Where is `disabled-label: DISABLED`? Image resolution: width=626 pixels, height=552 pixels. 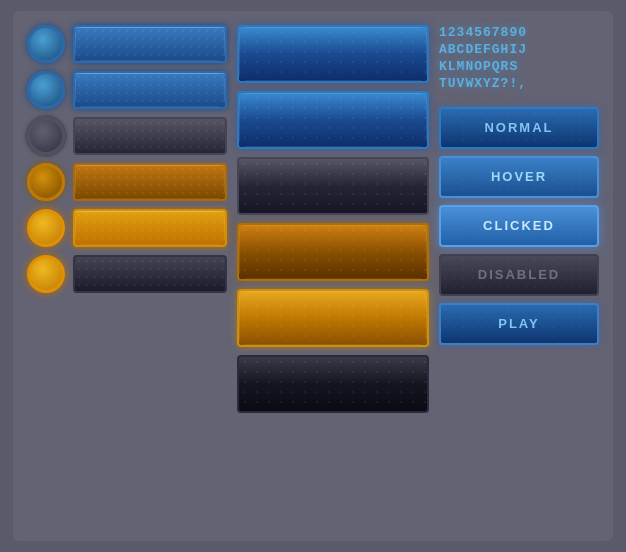
disabled-label: DISABLED is located at coordinates (519, 274).